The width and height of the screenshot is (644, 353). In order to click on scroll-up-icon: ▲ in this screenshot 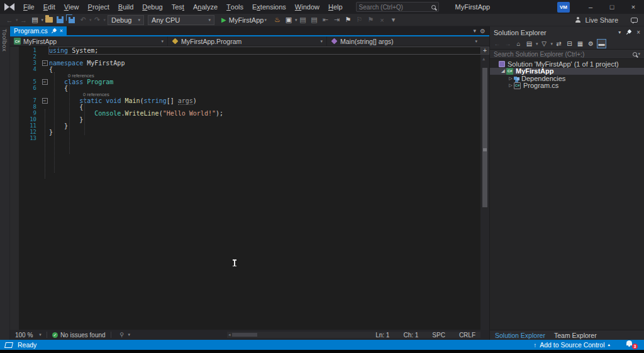, I will do `click(484, 59)`.